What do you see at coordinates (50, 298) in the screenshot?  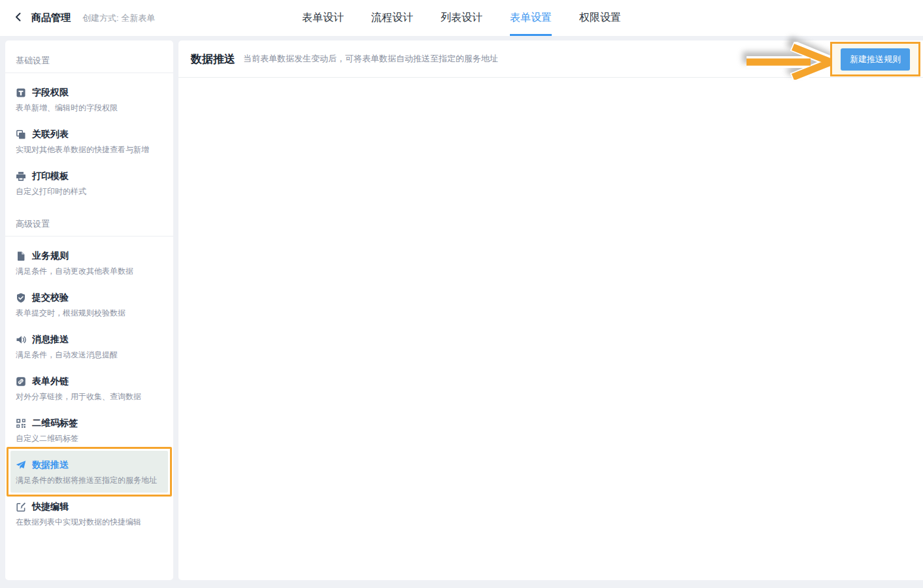 I see `sidebar-item-title: 提交校验` at bounding box center [50, 298].